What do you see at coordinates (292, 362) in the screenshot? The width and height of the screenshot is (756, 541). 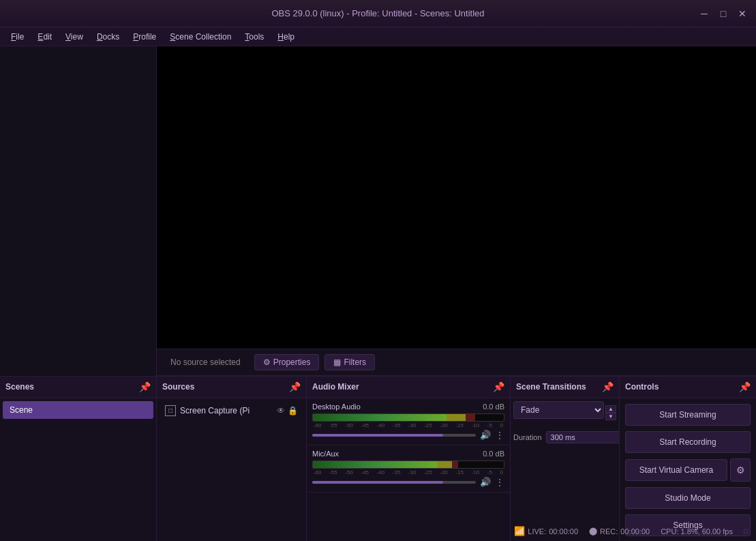 I see `properties-label: Properties` at bounding box center [292, 362].